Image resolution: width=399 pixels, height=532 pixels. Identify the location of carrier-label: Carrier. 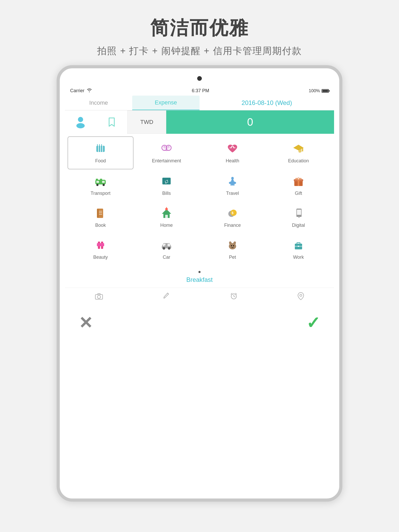
(77, 91).